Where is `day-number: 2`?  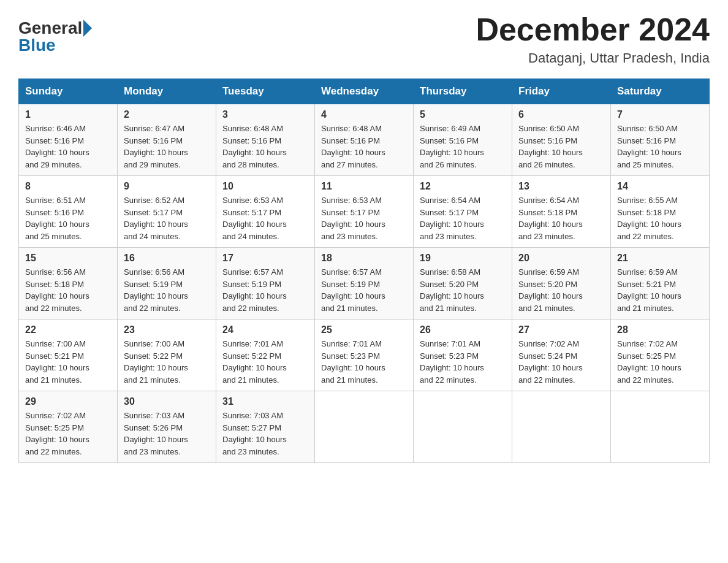 day-number: 2 is located at coordinates (167, 115).